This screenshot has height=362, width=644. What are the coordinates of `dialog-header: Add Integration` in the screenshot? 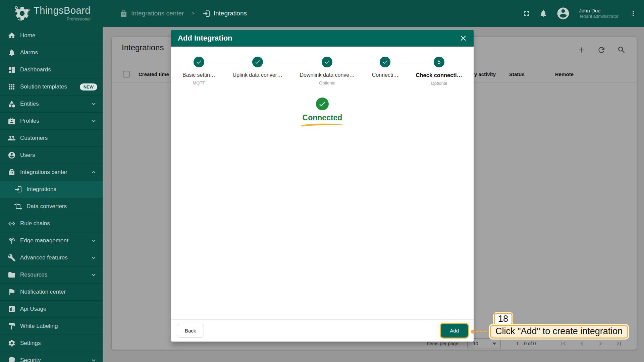 It's located at (322, 38).